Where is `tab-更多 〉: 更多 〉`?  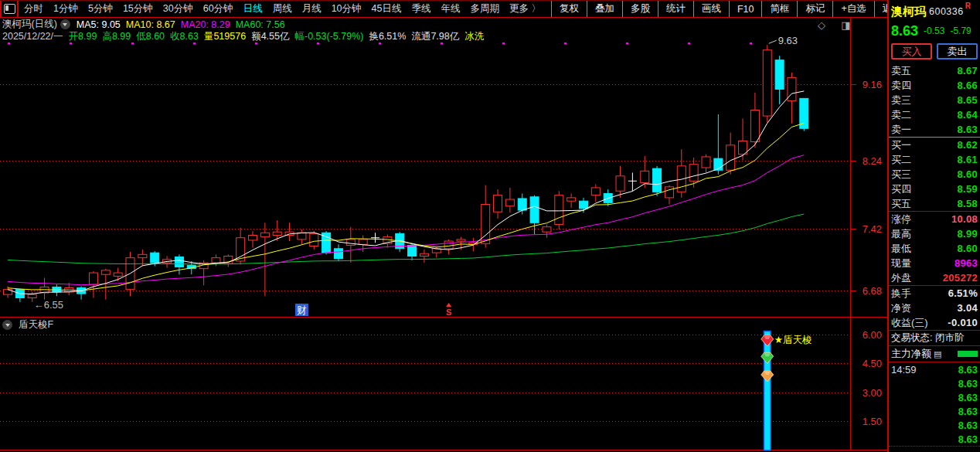
tab-更多 〉: 更多 〉 is located at coordinates (526, 9).